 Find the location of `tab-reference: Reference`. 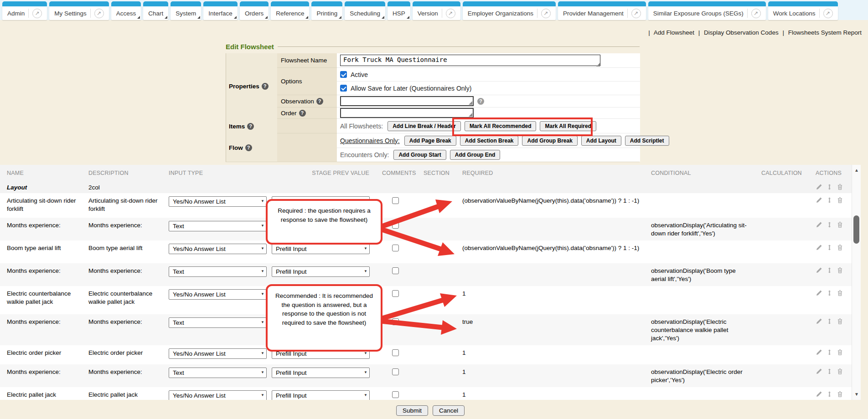

tab-reference: Reference is located at coordinates (290, 11).